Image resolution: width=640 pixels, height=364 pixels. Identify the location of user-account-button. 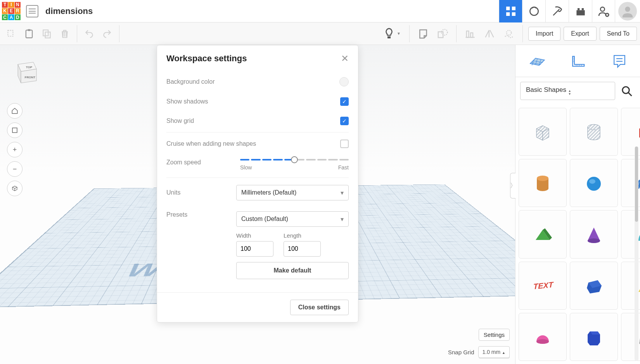
(604, 11).